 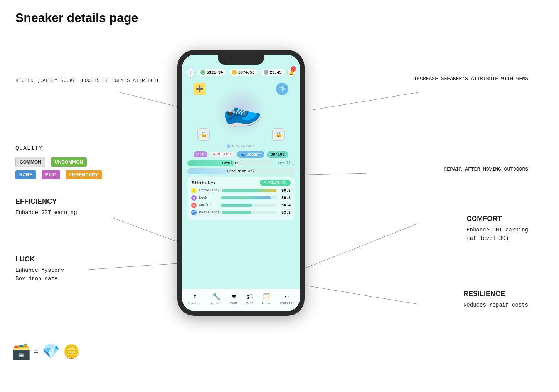 I want to click on nav-repair: 🔧 repair, so click(x=217, y=299).